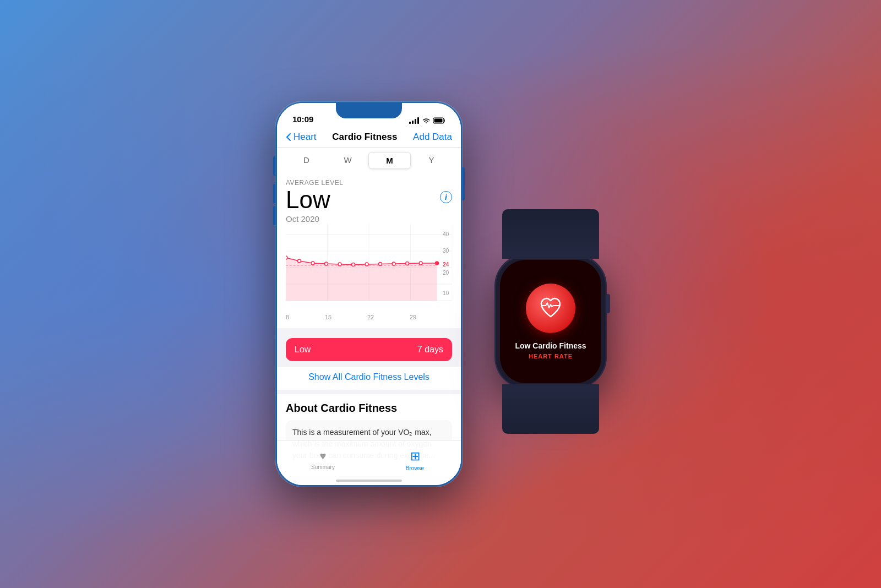 This screenshot has width=881, height=588. What do you see at coordinates (328, 317) in the screenshot?
I see `x-label-15: 15` at bounding box center [328, 317].